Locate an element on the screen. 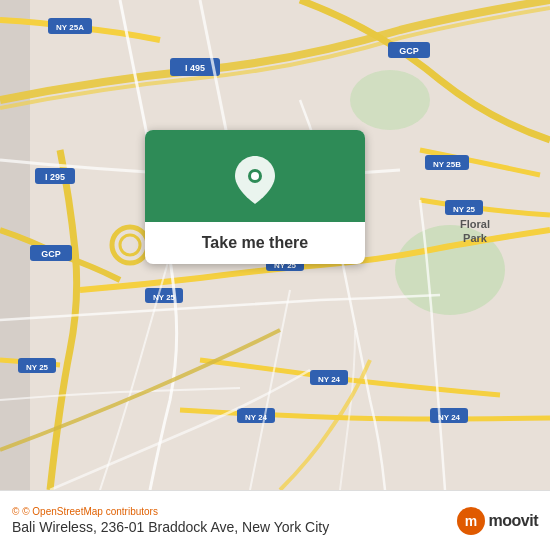  svg-text: NY 25A is located at coordinates (70, 28).